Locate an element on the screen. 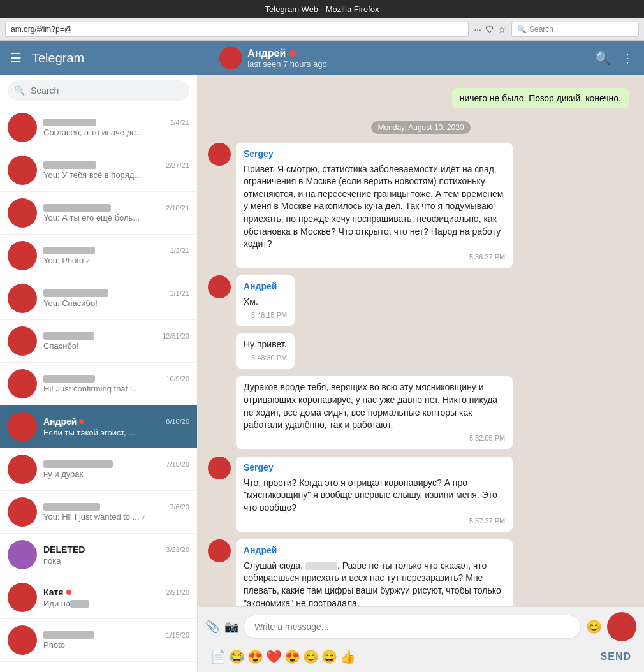 The height and width of the screenshot is (672, 644). chat-item-content: 10/9/20 Hi! Just confirming that I... is located at coordinates (116, 384).